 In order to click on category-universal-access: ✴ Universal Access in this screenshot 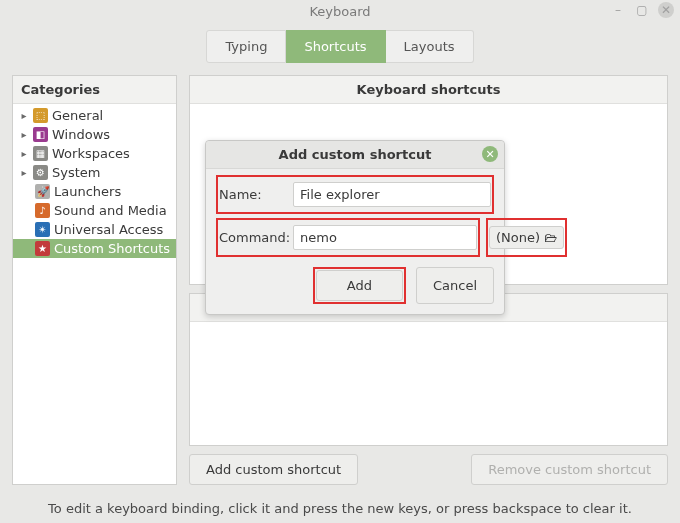, I will do `click(94, 230)`.